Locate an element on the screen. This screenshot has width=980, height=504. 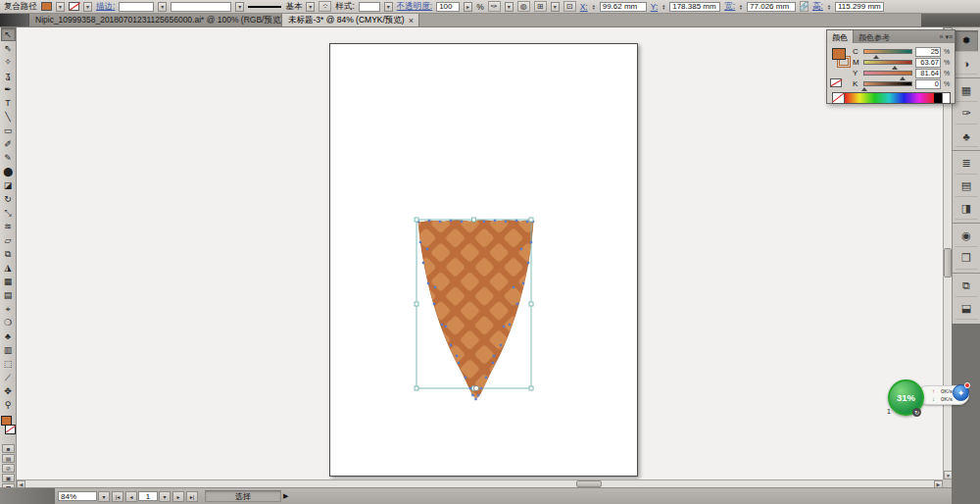
last-artboard-icon: ▸| is located at coordinates (192, 496).